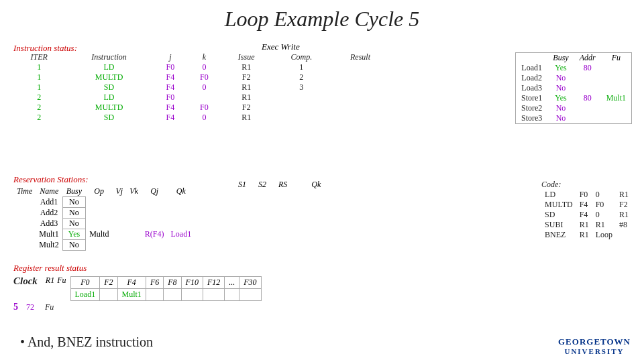 This screenshot has height=362, width=644. Describe the element at coordinates (574, 109) in the screenshot. I see `table-row: Store2 No` at that location.